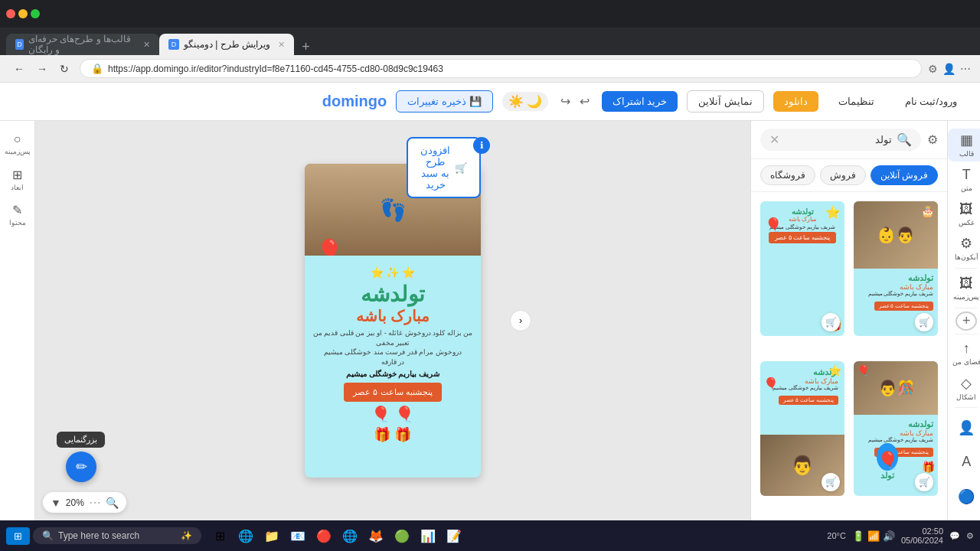  What do you see at coordinates (461, 168) in the screenshot?
I see `cart-icon: 🛒` at bounding box center [461, 168].